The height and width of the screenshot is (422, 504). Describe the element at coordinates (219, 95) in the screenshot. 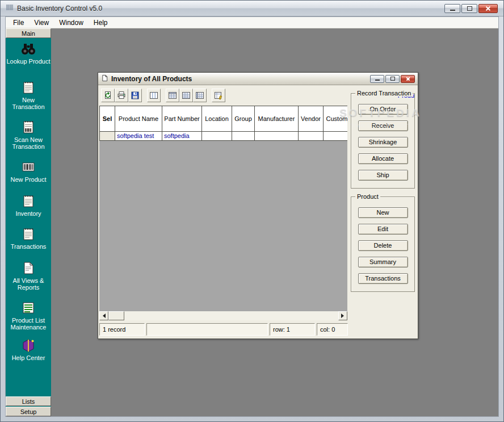

I see `toolbar-properties-button` at that location.